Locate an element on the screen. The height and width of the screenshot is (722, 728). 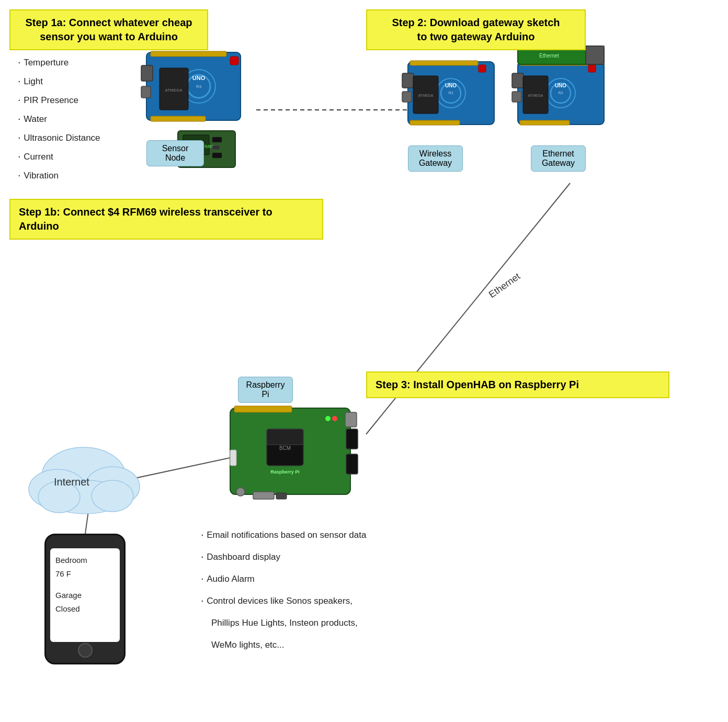
phone-line1: Bedroom is located at coordinates (85, 560).